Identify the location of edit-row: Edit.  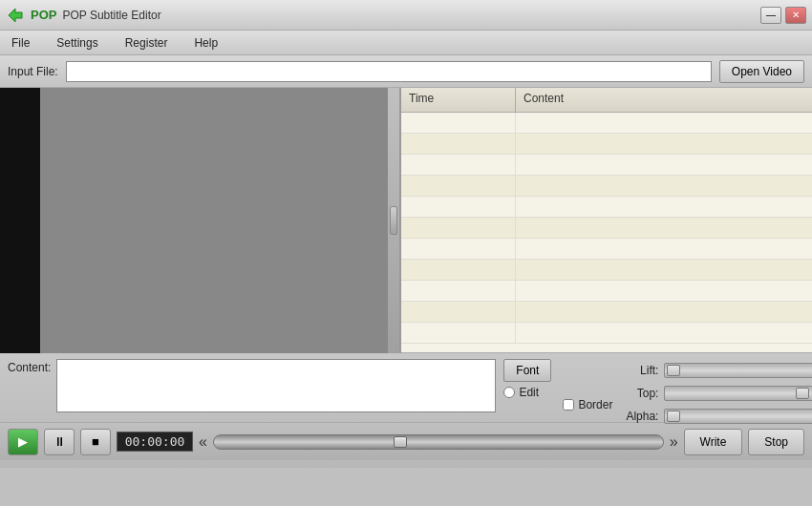
(527, 392).